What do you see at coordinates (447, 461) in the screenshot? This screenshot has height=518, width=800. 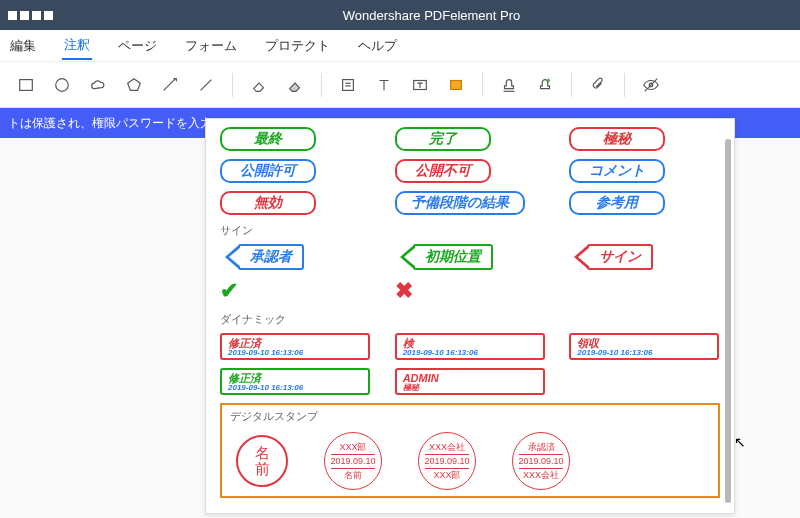 I see `seal-company: XXX会社 2019.09.10 XXX部` at bounding box center [447, 461].